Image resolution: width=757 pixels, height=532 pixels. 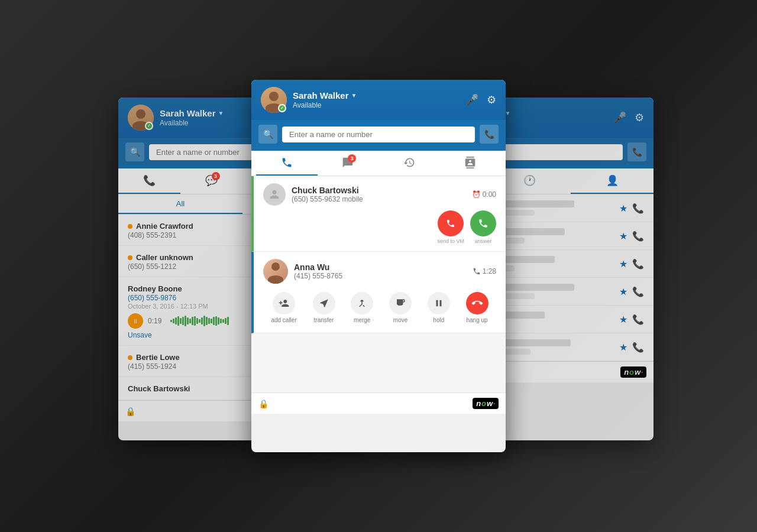 What do you see at coordinates (352, 158) in the screenshot?
I see `messages-badge: 3` at bounding box center [352, 158].